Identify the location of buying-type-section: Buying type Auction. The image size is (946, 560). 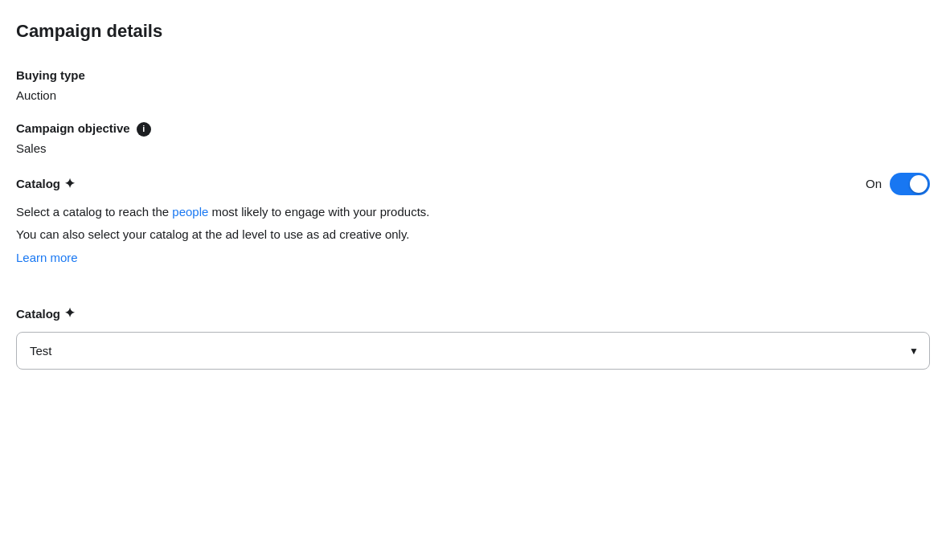
(473, 85).